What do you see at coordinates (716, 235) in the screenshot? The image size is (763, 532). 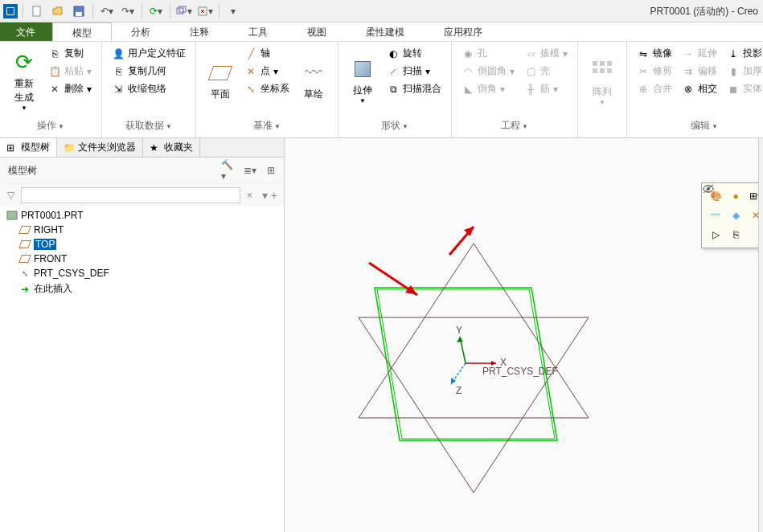 I see `ctx-select-button: ▷` at bounding box center [716, 235].